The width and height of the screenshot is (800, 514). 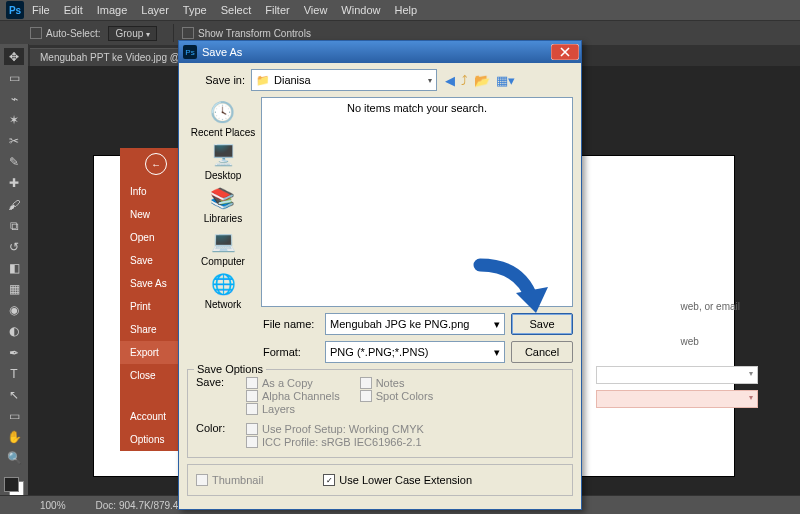 I want to click on lasso-tool: ⌁, so click(x=14, y=98).